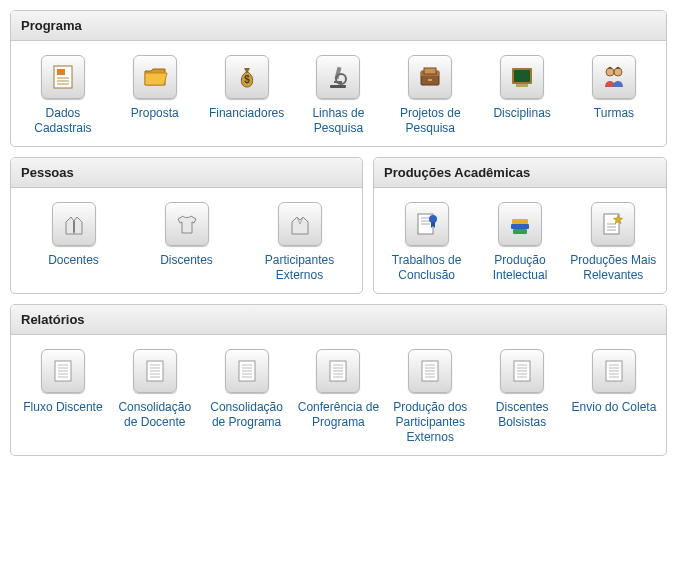  What do you see at coordinates (338, 96) in the screenshot?
I see `item-linhas-pesquisa: Linhas de Pesquisa` at bounding box center [338, 96].